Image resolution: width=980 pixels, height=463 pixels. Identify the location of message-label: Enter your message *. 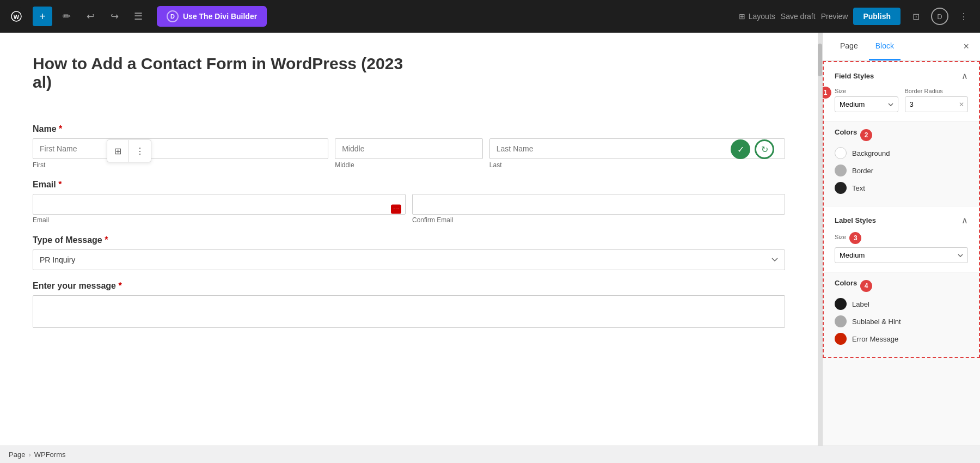
(409, 286).